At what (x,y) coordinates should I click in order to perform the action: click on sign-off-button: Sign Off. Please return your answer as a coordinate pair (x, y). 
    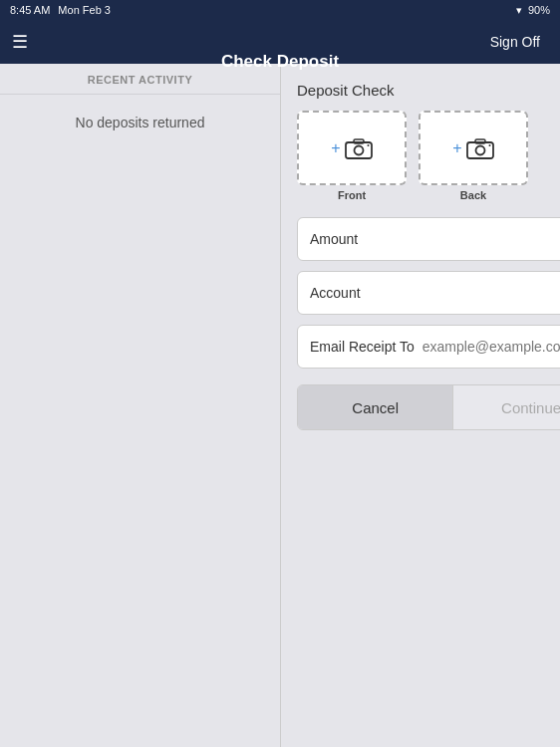
    Looking at the image, I should click on (515, 42).